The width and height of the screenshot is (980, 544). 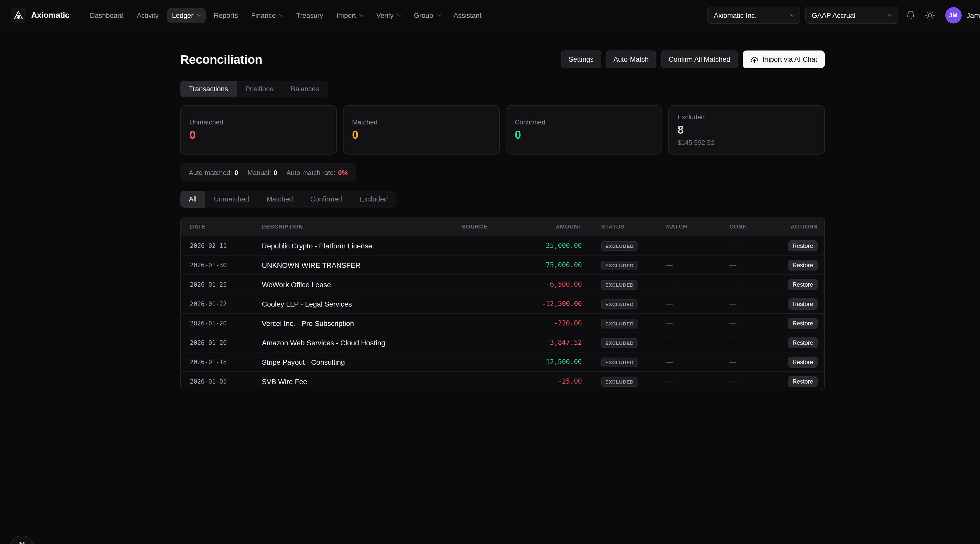 I want to click on stat-label: Unmatched, so click(x=259, y=122).